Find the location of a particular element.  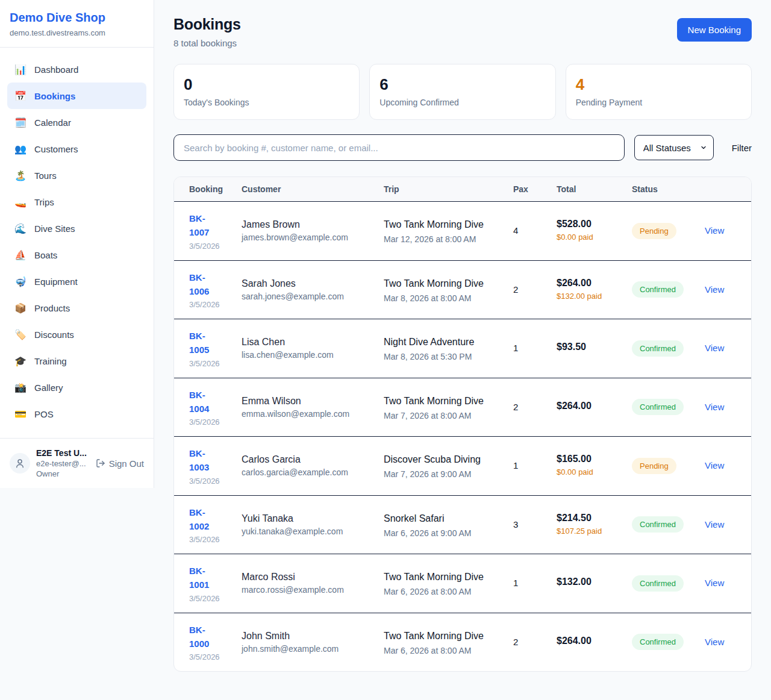

booking-id-link: BK-1004 is located at coordinates (207, 402).